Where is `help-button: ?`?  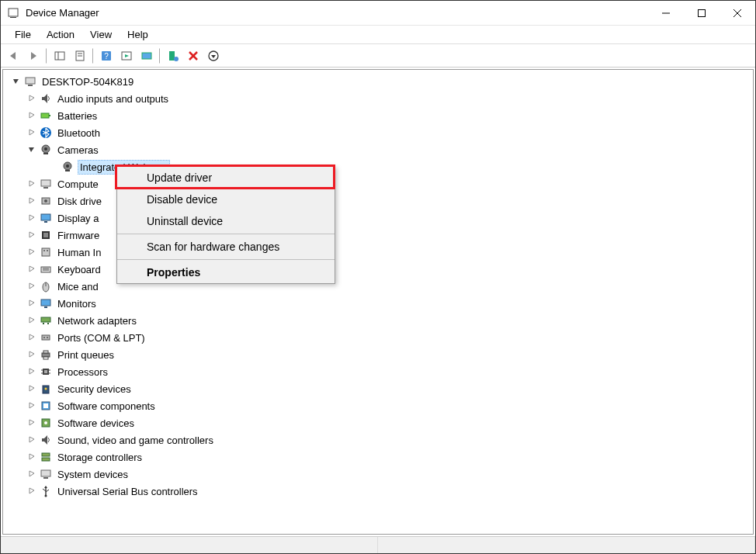
help-button: ? is located at coordinates (106, 56).